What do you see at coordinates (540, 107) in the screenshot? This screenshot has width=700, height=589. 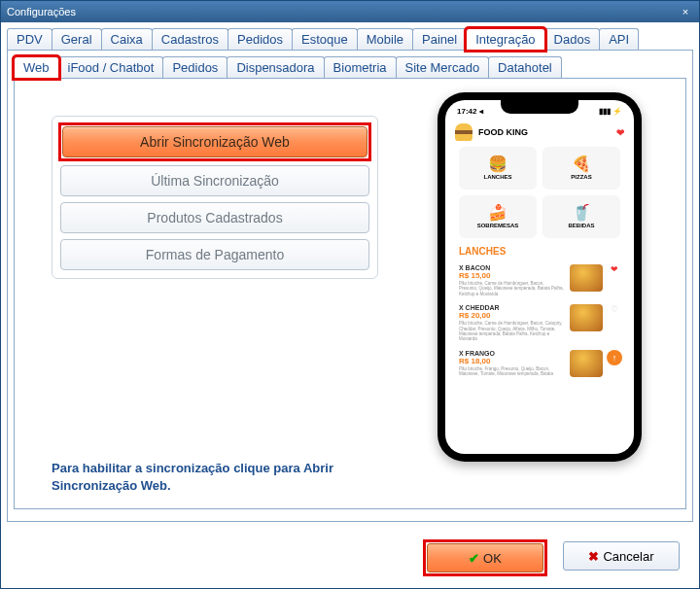 I see `phone-notch` at bounding box center [540, 107].